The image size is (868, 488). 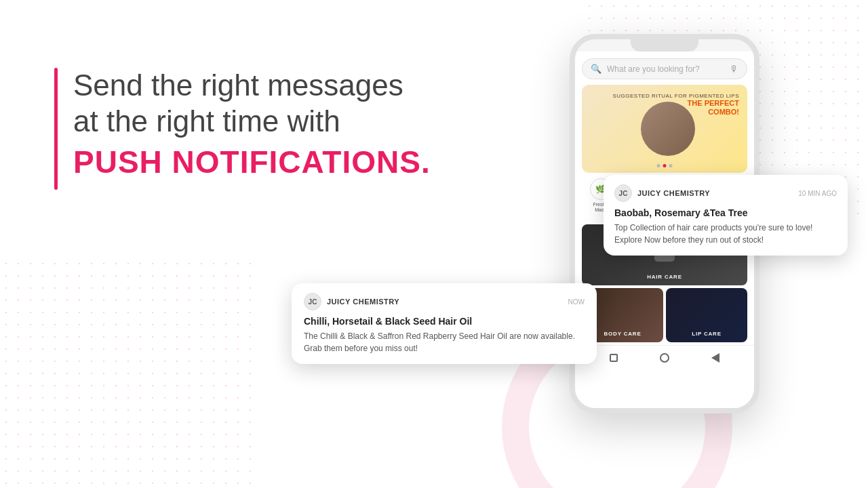 I want to click on push-notification-bottom: JC JUICY CHEMISTRY NOW Chilli, Horsetail…, so click(x=444, y=324).